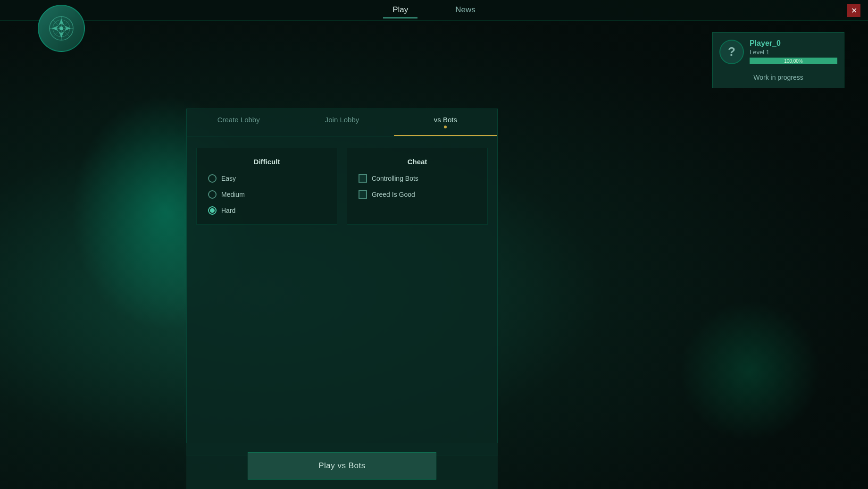 This screenshot has height=489, width=868. I want to click on tab-active-indicator, so click(445, 127).